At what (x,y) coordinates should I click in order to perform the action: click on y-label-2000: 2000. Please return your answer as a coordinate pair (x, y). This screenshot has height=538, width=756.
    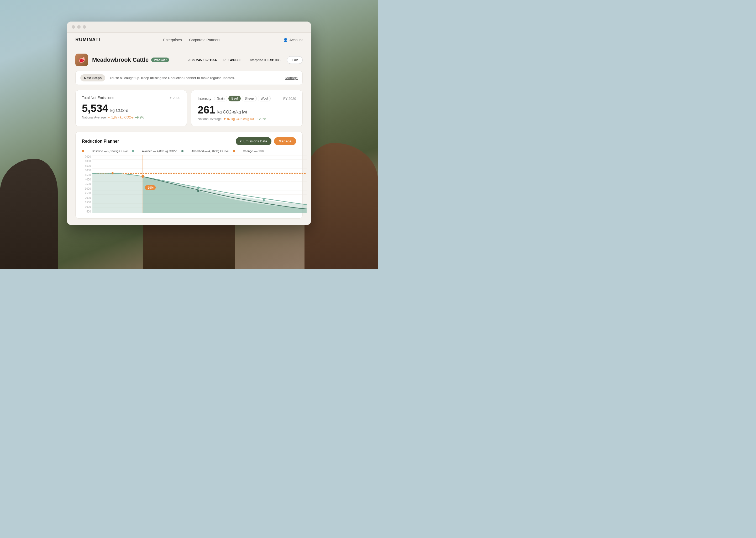
    Looking at the image, I should click on (88, 198).